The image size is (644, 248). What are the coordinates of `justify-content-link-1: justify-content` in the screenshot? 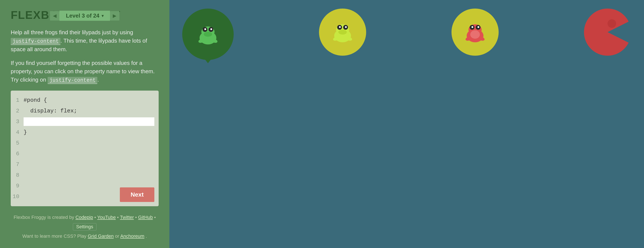 It's located at (36, 41).